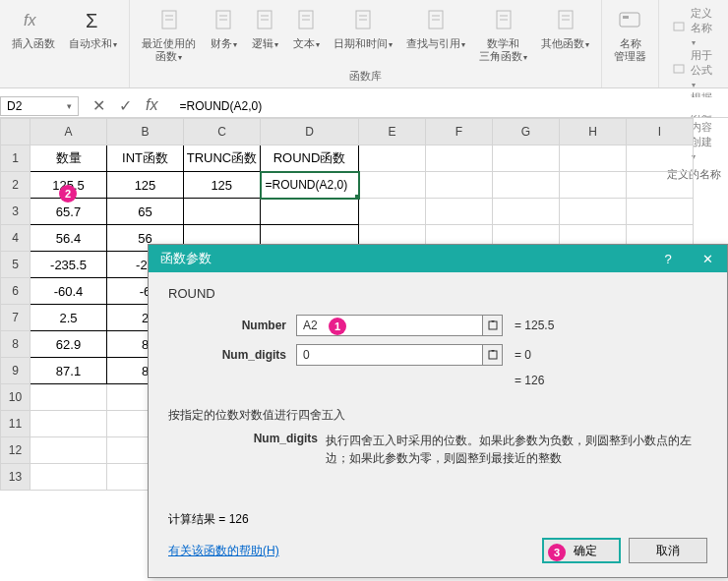 This screenshot has width=728, height=581. Describe the element at coordinates (459, 212) in the screenshot. I see `cell-F3` at that location.